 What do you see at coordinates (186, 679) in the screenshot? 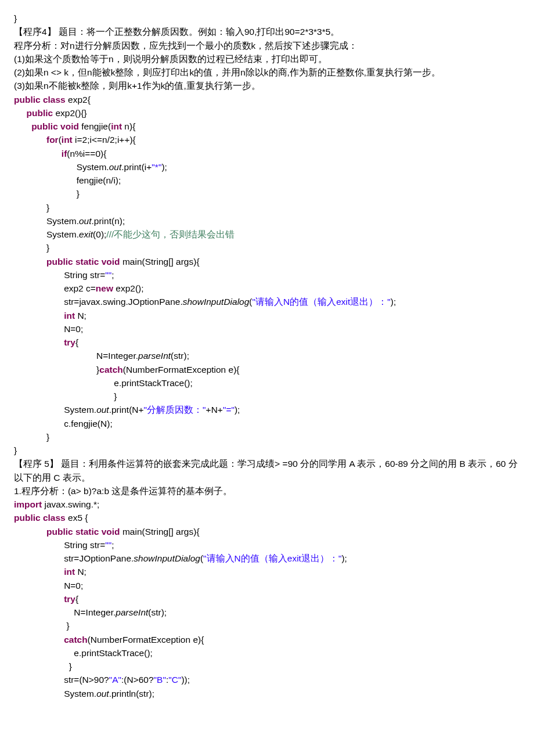
I see `token-plain: ));` at bounding box center [186, 679].